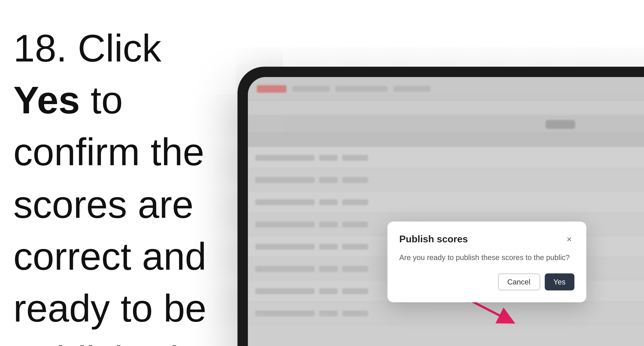  Describe the element at coordinates (487, 239) in the screenshot. I see `dialog-header: Publish scores ×` at that location.